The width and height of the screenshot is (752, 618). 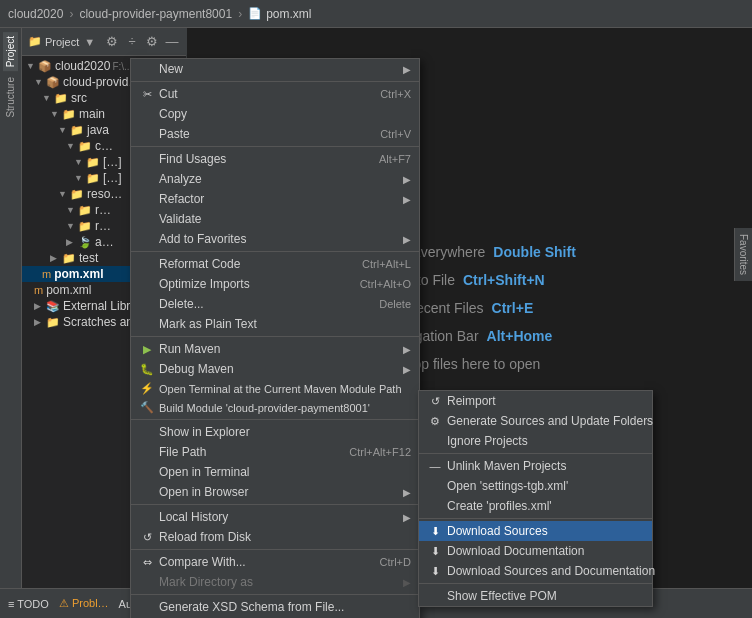 I want to click on debug-icon: 🐛, so click(x=147, y=370).